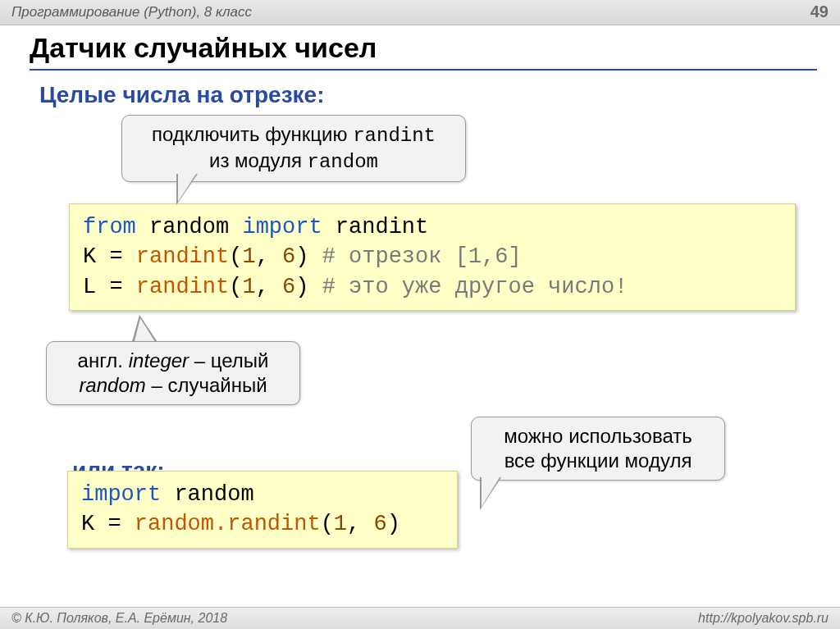 This screenshot has height=629, width=840. What do you see at coordinates (173, 373) in the screenshot?
I see `callout-integer-random: англ. integer – целый random – случайный` at bounding box center [173, 373].